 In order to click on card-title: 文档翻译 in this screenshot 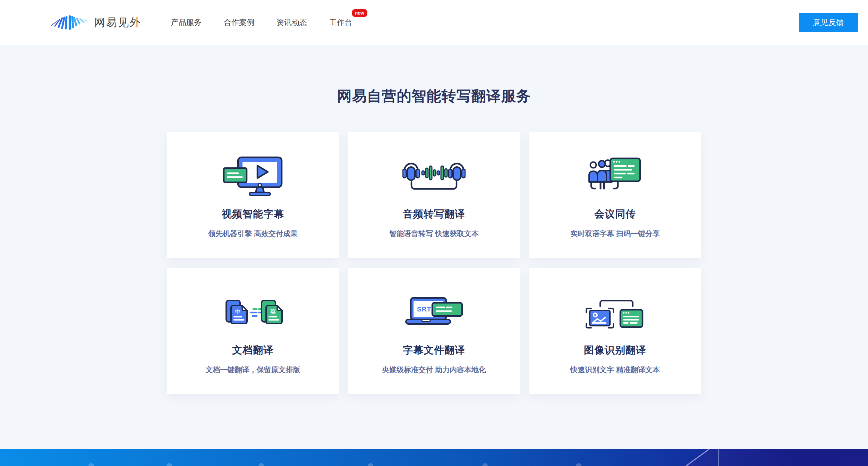, I will do `click(253, 350)`.